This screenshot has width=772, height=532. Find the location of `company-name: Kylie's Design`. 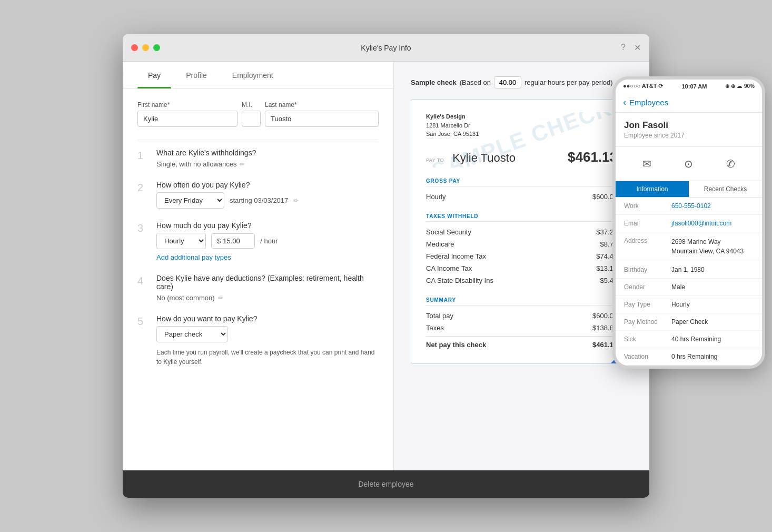

company-name: Kylie's Design is located at coordinates (521, 117).